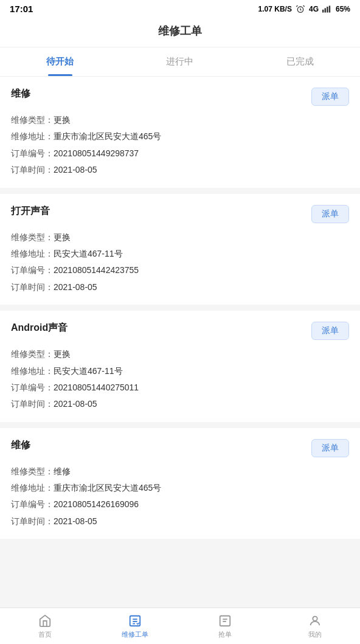  Describe the element at coordinates (180, 153) in the screenshot. I see `info-row: 订单编号：20210805144929873​7` at that location.